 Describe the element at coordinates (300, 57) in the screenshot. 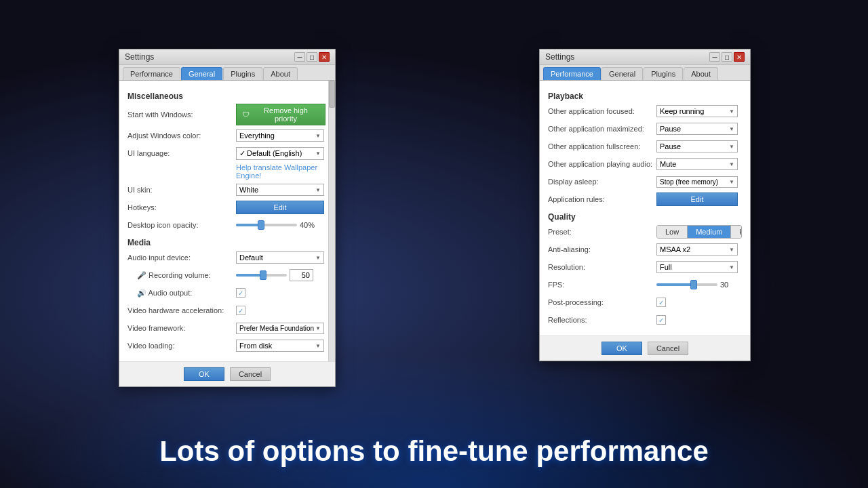

I see `dialog1-minimize: ─` at that location.